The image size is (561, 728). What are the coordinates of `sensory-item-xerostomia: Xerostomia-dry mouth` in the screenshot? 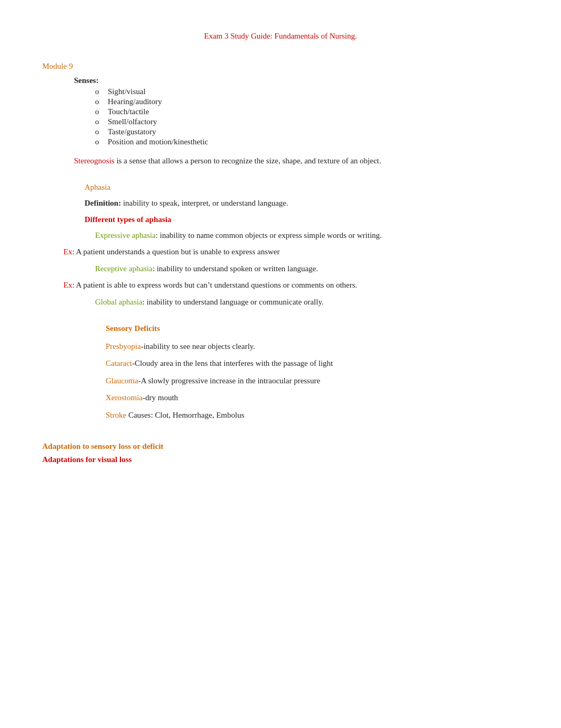 It's located at (312, 398).